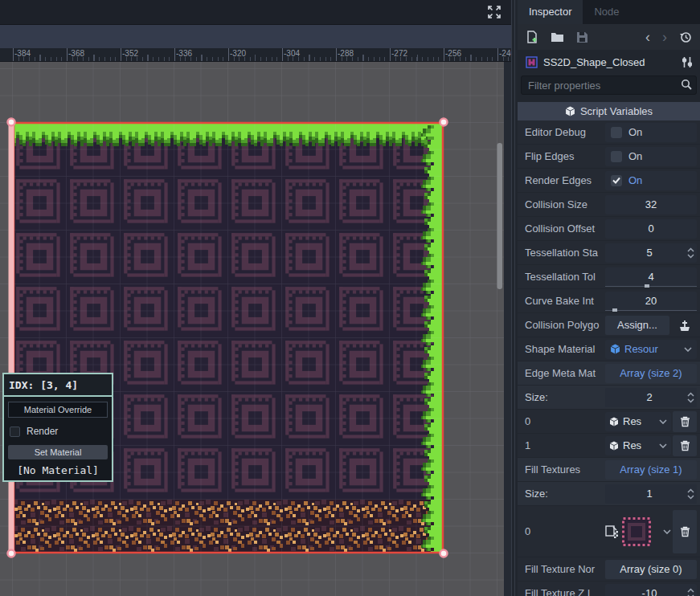 The height and width of the screenshot is (596, 700). What do you see at coordinates (609, 373) in the screenshot?
I see `property-row-edge-meta-materials: Edge Meta Mat Array (size 2)` at bounding box center [609, 373].